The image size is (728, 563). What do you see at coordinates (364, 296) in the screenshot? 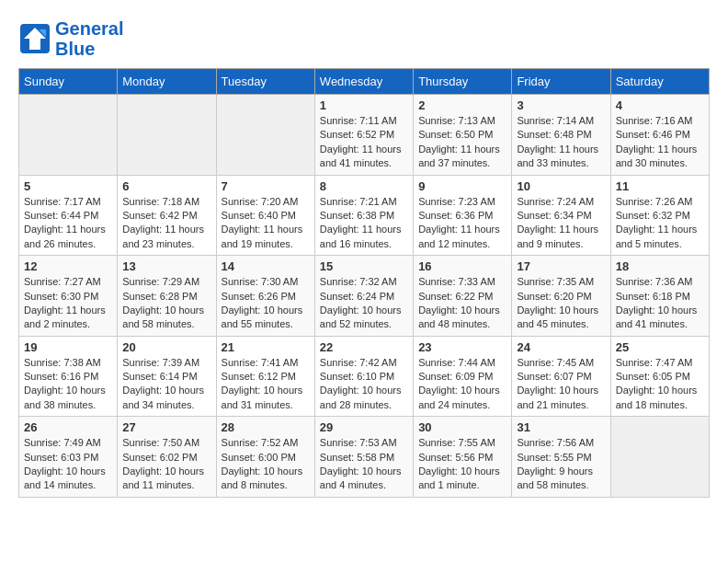
I see `calendar-cell: 15Sunrise: 7:32 AMSunset: 6:24 PMDayligh…` at bounding box center [364, 296].